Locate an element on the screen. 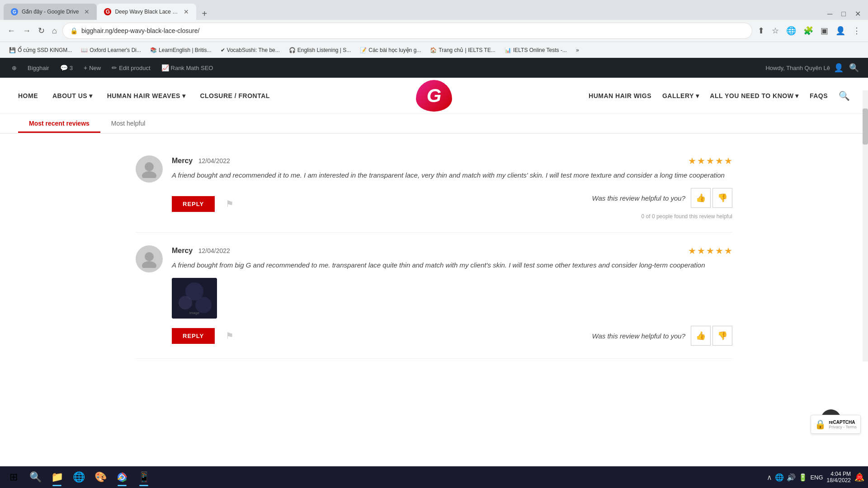 This screenshot has width=868, height=488. bookmark-more: » is located at coordinates (578, 50).